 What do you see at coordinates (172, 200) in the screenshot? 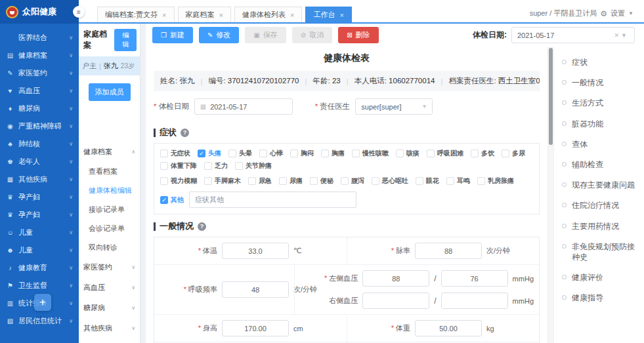
I see `symptom-other-checkbox: ✓ 其他` at bounding box center [172, 200].